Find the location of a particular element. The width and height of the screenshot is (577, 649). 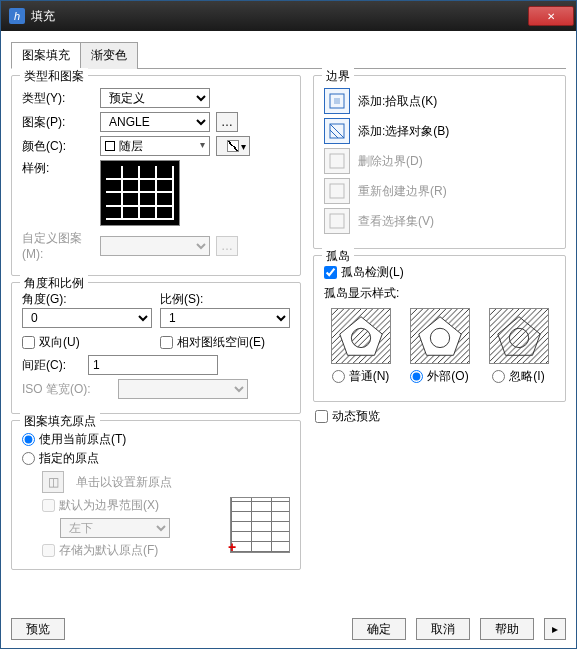

island-outer-pic is located at coordinates (440, 336).